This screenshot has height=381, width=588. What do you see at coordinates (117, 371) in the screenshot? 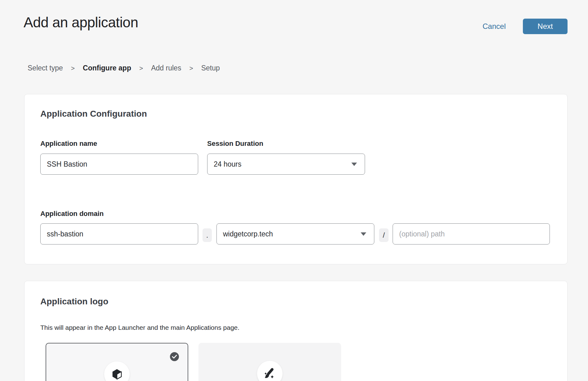
I see `default-logo-circle` at bounding box center [117, 371].